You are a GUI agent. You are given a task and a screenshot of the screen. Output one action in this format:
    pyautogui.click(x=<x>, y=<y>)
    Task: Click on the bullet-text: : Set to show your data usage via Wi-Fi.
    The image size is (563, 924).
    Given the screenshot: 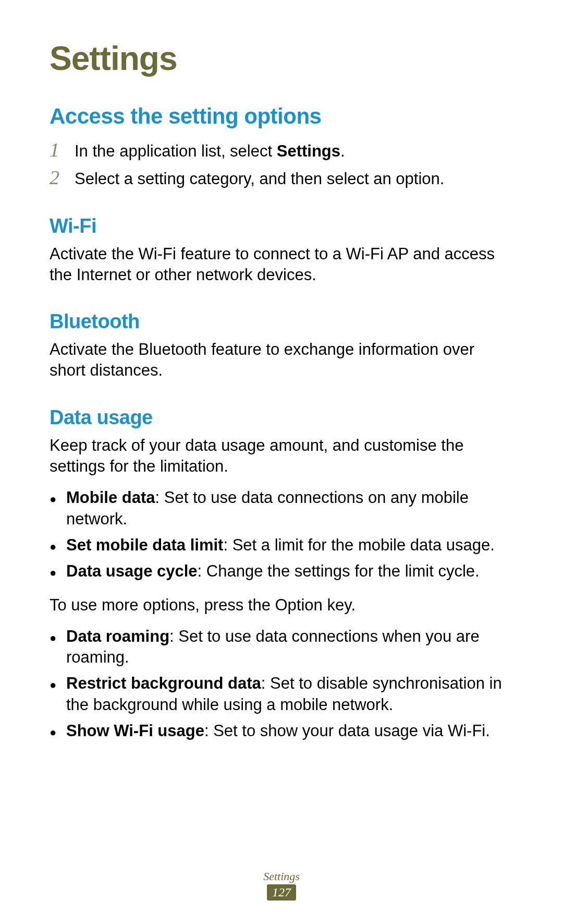 What is the action you would take?
    pyautogui.click(x=347, y=730)
    